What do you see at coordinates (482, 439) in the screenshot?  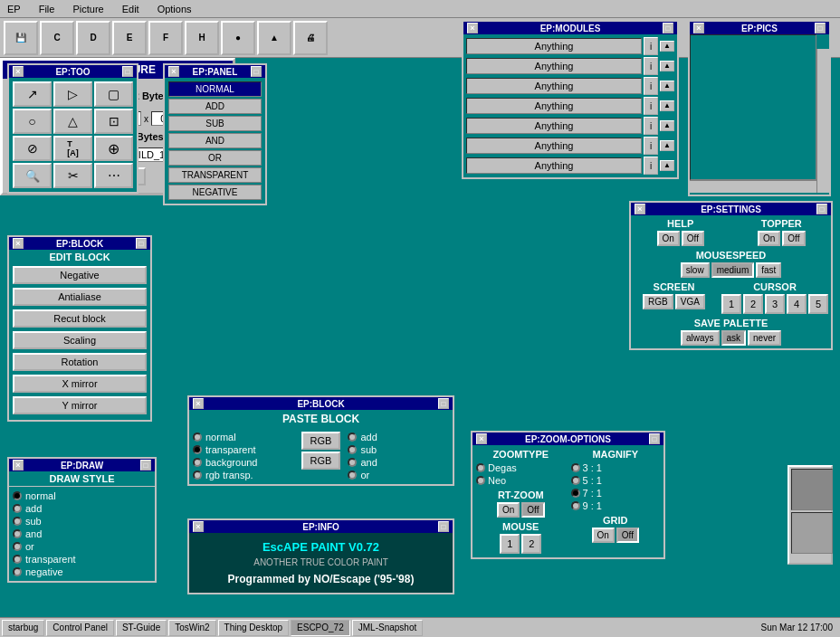 I see `ep-zoom-close: ×` at bounding box center [482, 439].